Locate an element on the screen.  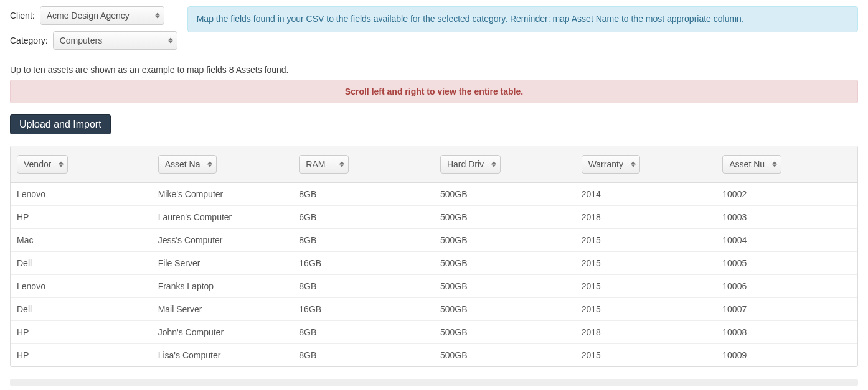
table-cell: 10003 is located at coordinates (787, 218).